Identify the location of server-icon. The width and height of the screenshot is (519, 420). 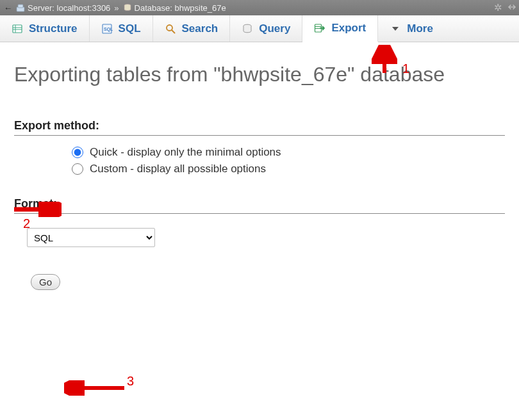
(21, 8).